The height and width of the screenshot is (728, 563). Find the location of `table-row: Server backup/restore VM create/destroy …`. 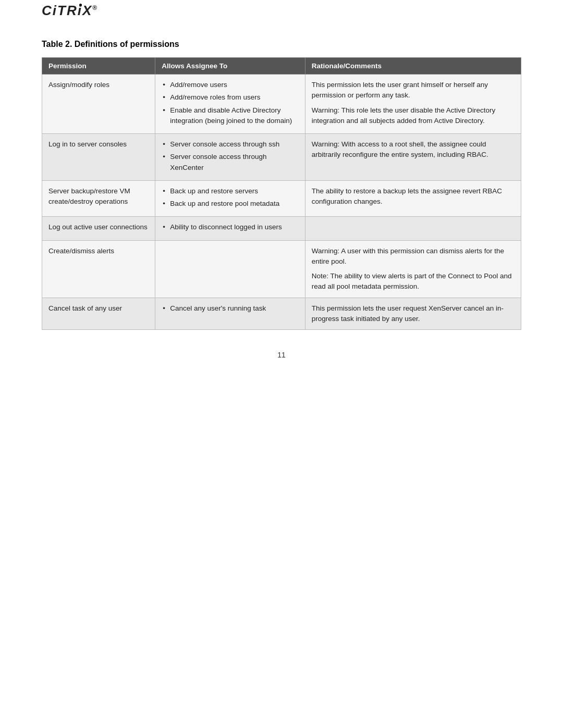

table-row: Server backup/restore VM create/destroy … is located at coordinates (282, 199).